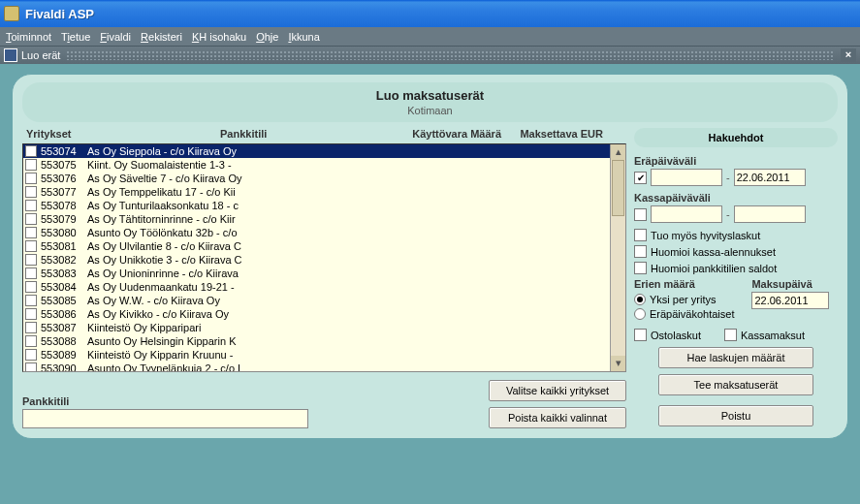 This screenshot has height=504, width=860. I want to click on list-item: 553079As Oy Tähtitorninrinne - c/o Kiir, so click(316, 219).